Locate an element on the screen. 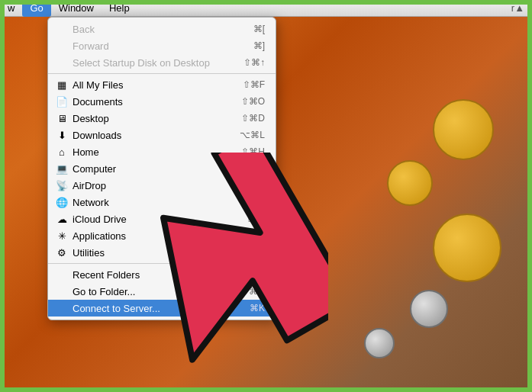 Image resolution: width=532 pixels, height=392 pixels. airdrop-shortcut: ⇧⌘R is located at coordinates (253, 185).